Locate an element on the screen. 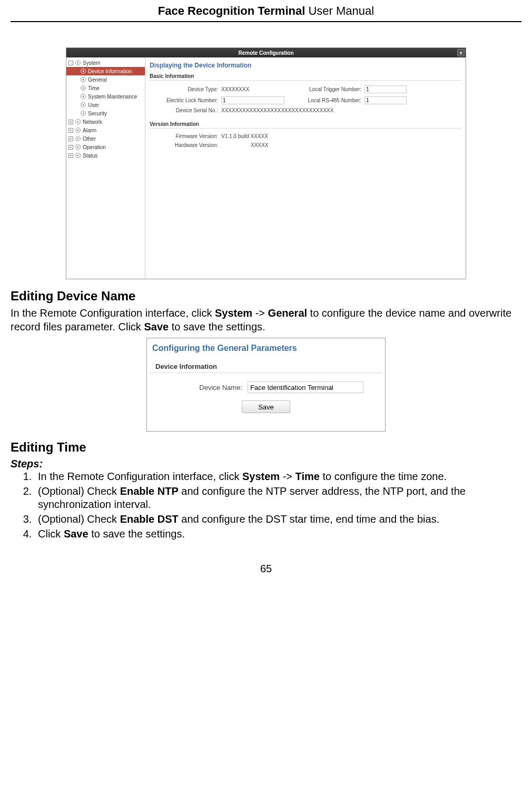 The height and width of the screenshot is (812, 532). sidebar-item-security: Security is located at coordinates (105, 113).